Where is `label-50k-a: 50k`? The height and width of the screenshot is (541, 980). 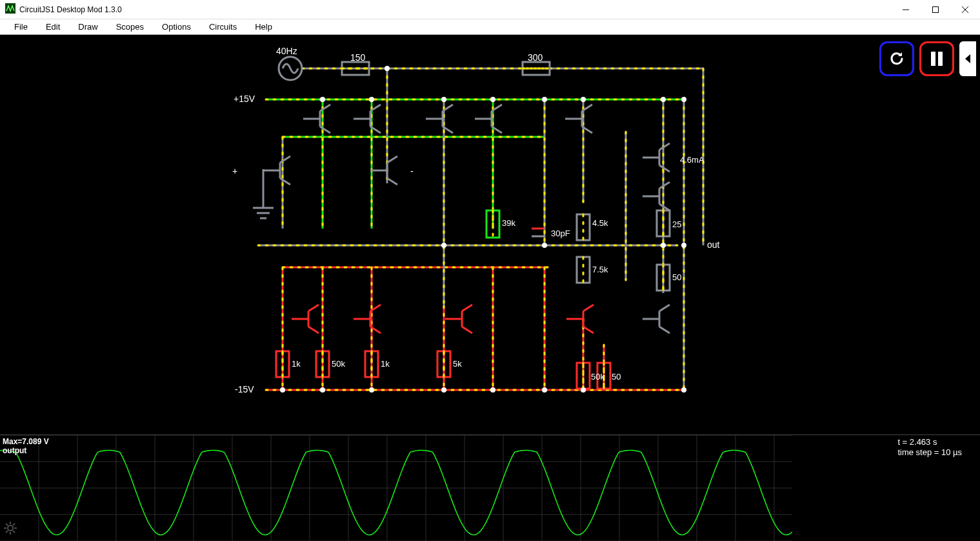
label-50k-a: 50k is located at coordinates (338, 364).